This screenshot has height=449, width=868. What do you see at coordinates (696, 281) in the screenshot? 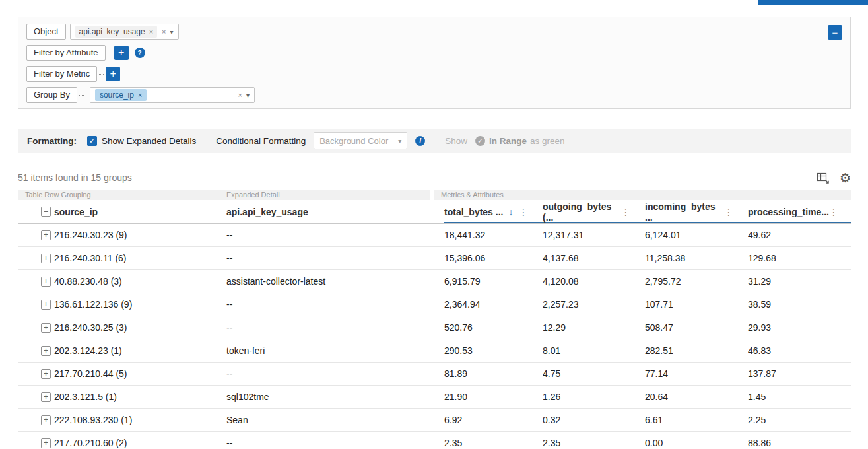
I see `row-metric-value: 2,795.72` at bounding box center [696, 281].